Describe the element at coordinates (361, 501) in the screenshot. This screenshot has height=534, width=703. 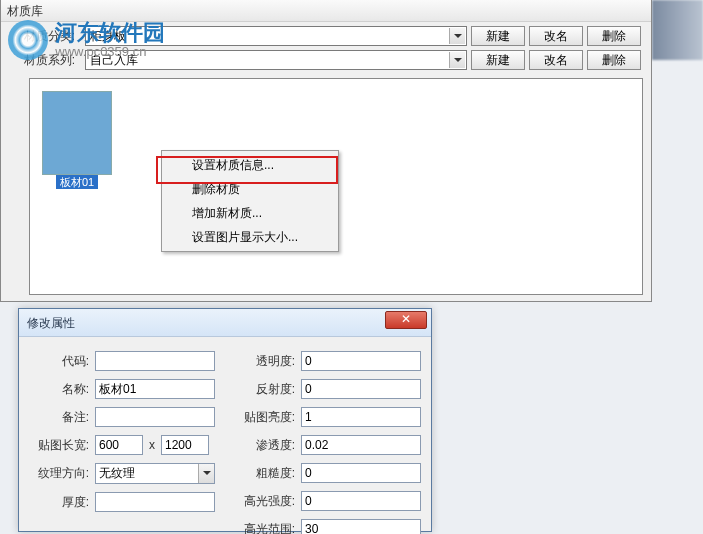
I see `specstr-input: 0` at that location.